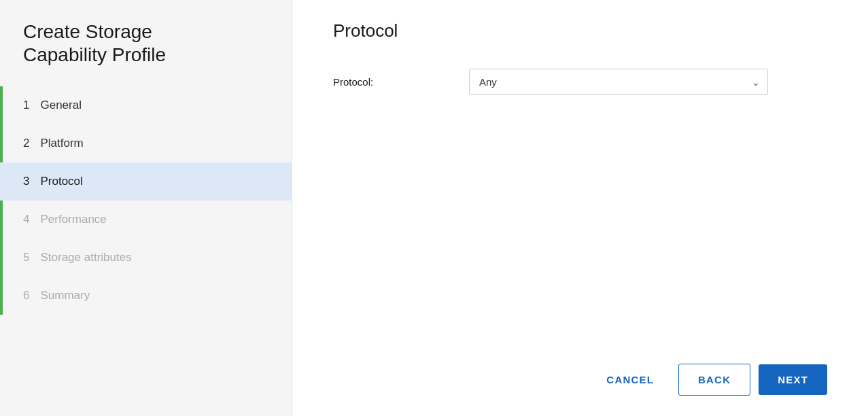 The image size is (868, 416). Describe the element at coordinates (145, 258) in the screenshot. I see `sidebar-item-storage-attributes: 5 Storage attributes` at that location.